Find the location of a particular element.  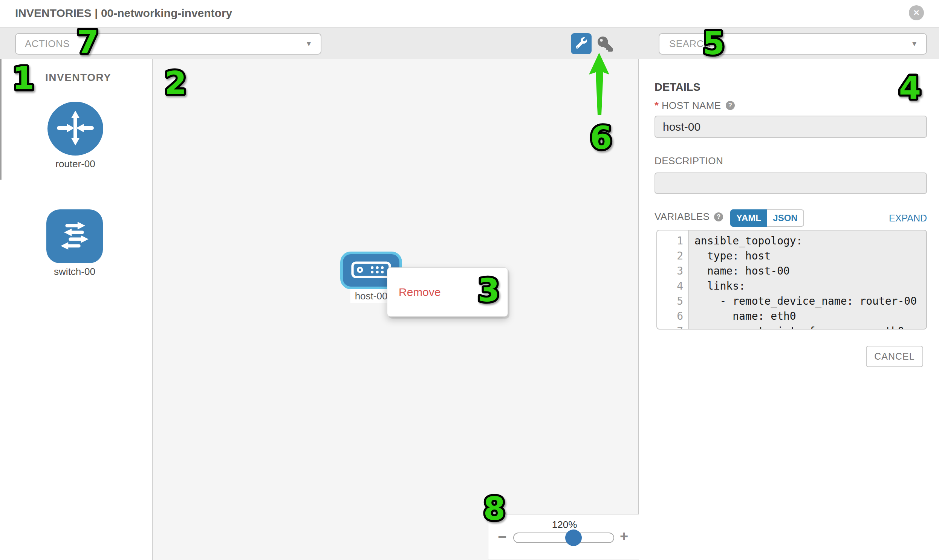

host-name-label: HOST NAME is located at coordinates (691, 106).